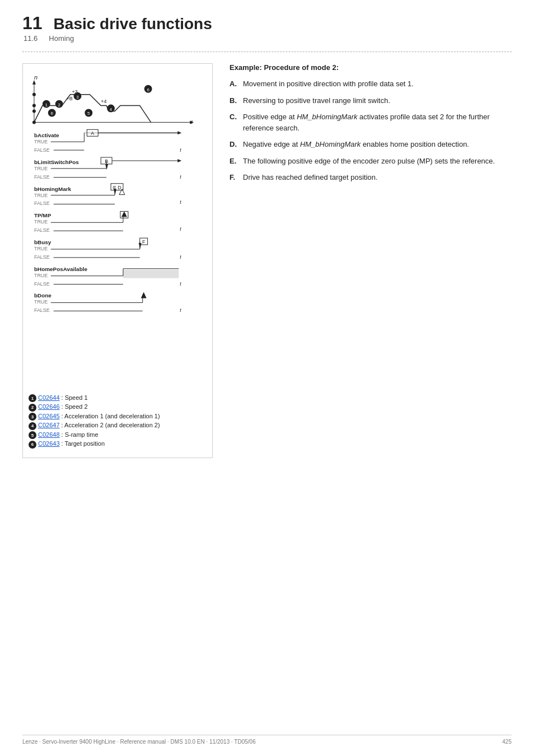 This screenshot has width=534, height=756. What do you see at coordinates (371, 144) in the screenshot?
I see `list-item-d: D. Negative edge at HM_bHomingMark enabl…` at bounding box center [371, 144].